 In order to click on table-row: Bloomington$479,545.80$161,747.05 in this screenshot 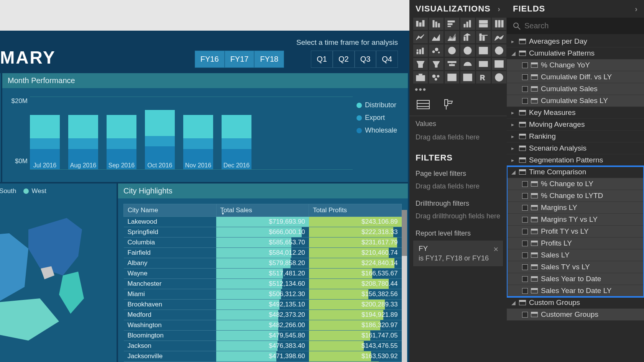, I will do `click(263, 336)`.